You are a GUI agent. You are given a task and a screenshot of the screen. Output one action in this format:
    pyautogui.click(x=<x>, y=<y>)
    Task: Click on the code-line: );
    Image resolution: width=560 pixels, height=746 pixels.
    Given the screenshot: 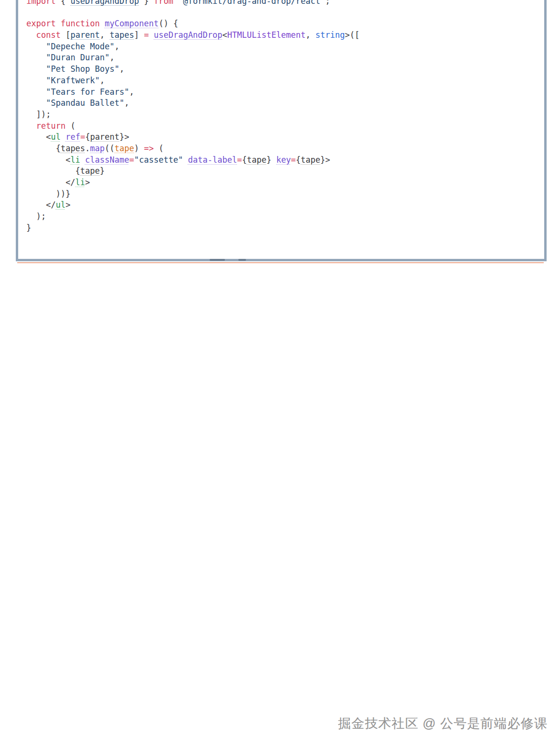 What is the action you would take?
    pyautogui.click(x=285, y=217)
    